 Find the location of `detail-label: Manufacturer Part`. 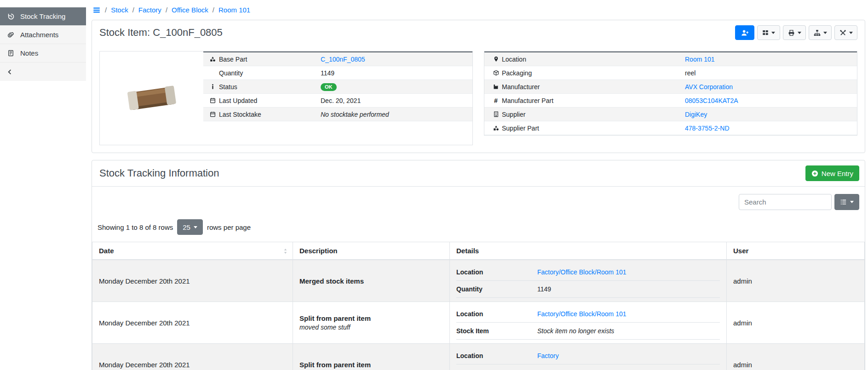

detail-label: Manufacturer Part is located at coordinates (593, 101).